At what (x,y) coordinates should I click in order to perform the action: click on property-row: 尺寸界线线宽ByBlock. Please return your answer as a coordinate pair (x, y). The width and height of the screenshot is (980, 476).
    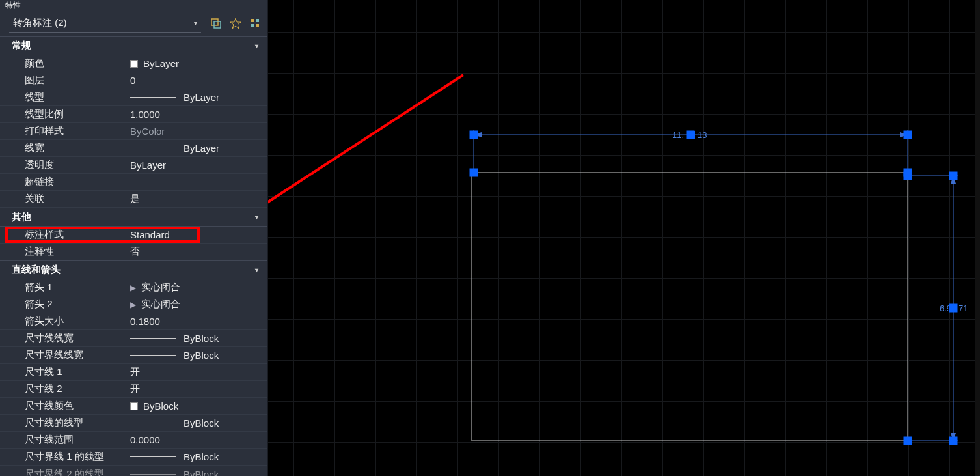
    Looking at the image, I should click on (134, 356).